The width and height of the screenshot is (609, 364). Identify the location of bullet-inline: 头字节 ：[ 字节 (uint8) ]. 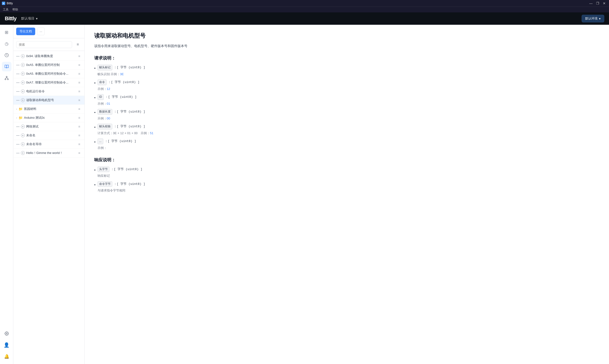
(120, 169).